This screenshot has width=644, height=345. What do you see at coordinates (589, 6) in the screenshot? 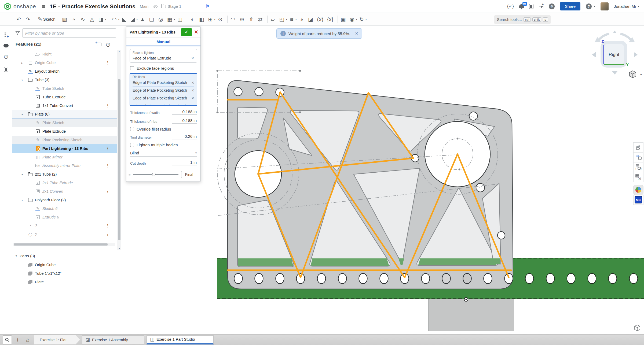
I see `help-icon: ?` at bounding box center [589, 6].